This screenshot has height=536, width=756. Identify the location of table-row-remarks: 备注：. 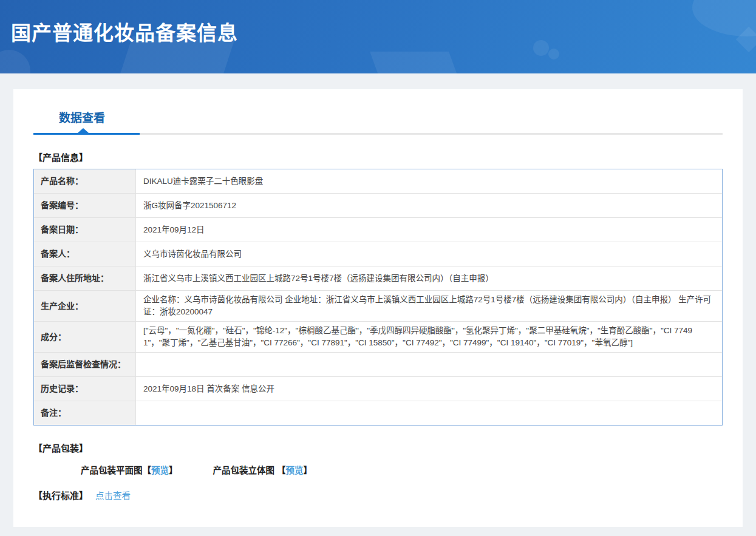
(378, 413).